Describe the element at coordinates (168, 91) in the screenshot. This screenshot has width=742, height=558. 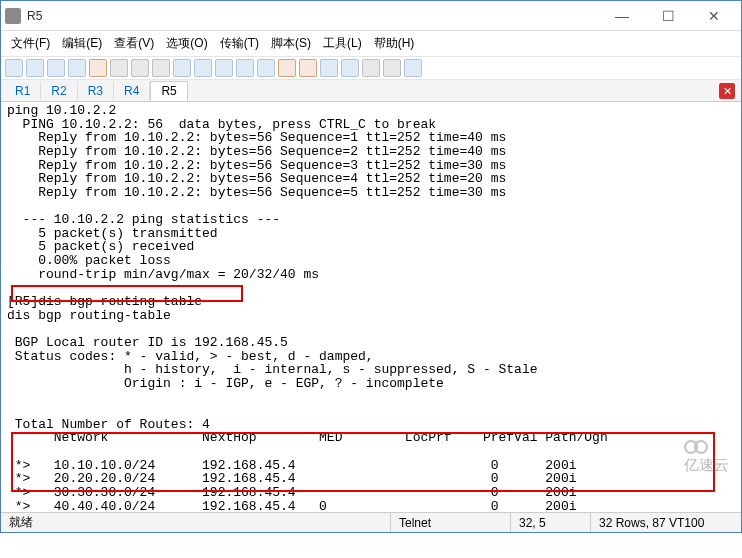
I see `tab-r5: R5` at that location.